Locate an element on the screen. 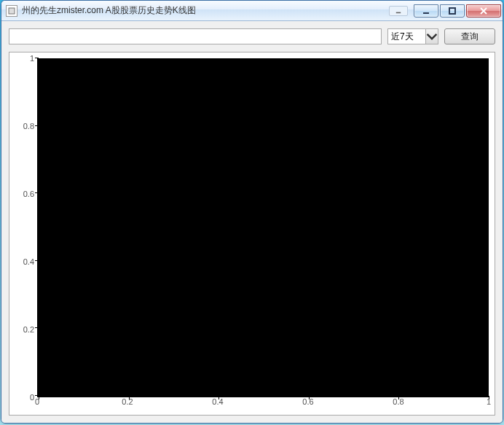 Image resolution: width=504 pixels, height=425 pixels. query-button-label: 查询 is located at coordinates (470, 36).